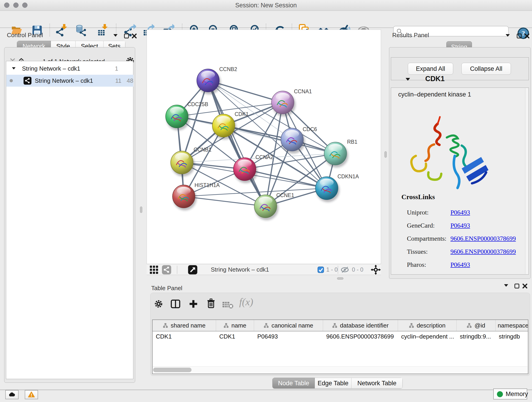 The image size is (532, 402). I want to click on node-label-CCNB2: CCNB2, so click(228, 69).